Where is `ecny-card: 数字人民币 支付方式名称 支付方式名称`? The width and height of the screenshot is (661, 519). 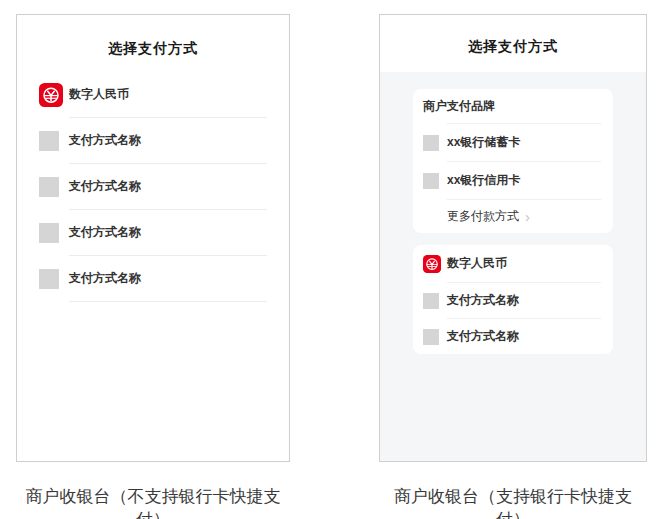
ecny-card: 数字人民币 支付方式名称 支付方式名称 is located at coordinates (513, 300).